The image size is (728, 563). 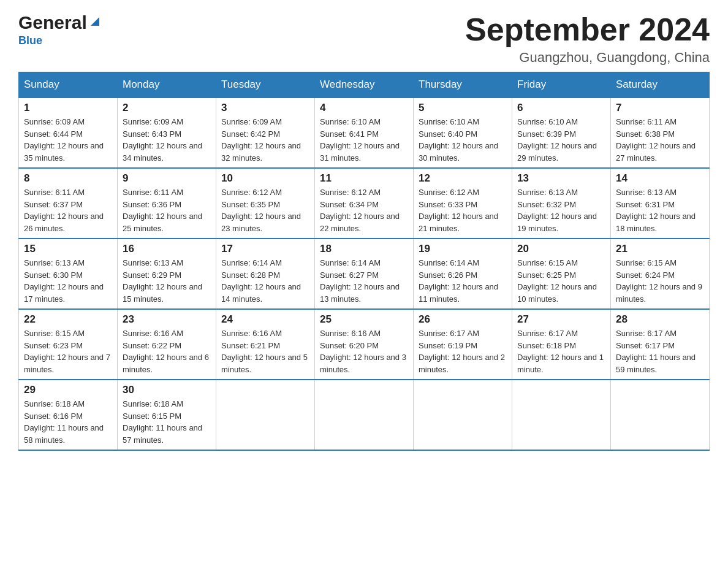 What do you see at coordinates (266, 274) in the screenshot?
I see `calendar-cell: 17 Sunrise: 6:14 AMSunset: 6:28 PMDaylig…` at bounding box center [266, 274].